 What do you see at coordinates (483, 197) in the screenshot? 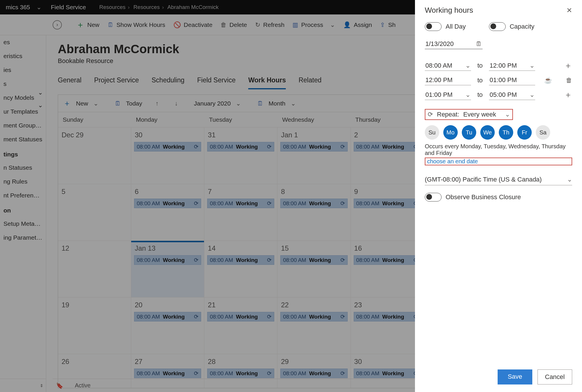
I see `observe-closure-label: Observe Business Closure` at bounding box center [483, 197].